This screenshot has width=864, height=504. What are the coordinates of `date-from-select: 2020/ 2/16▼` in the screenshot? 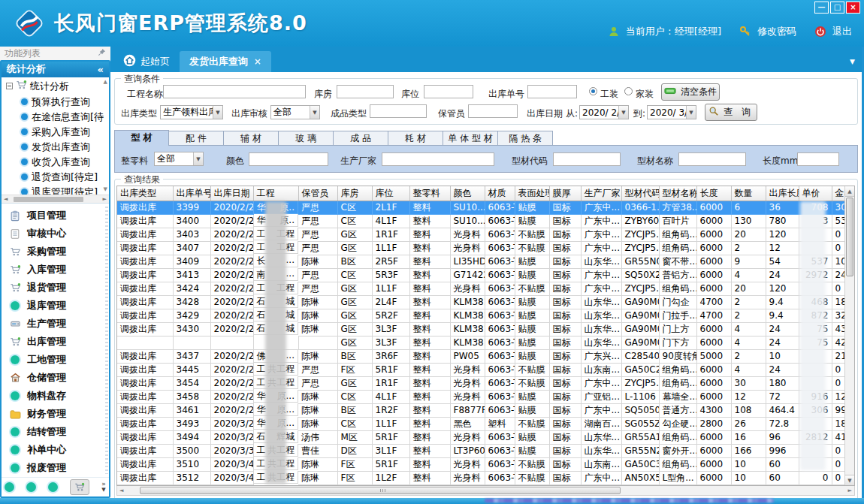 It's located at (604, 113).